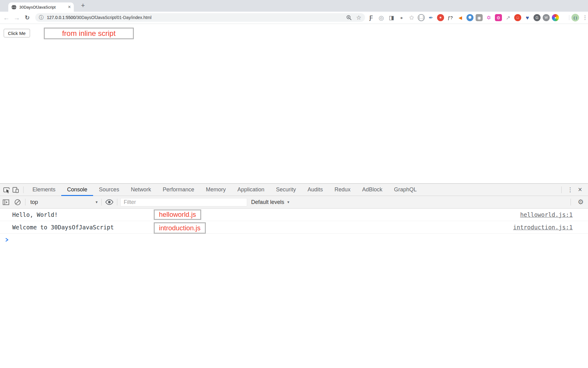  What do you see at coordinates (556, 18) in the screenshot?
I see `color-ring-icon: ●` at bounding box center [556, 18].